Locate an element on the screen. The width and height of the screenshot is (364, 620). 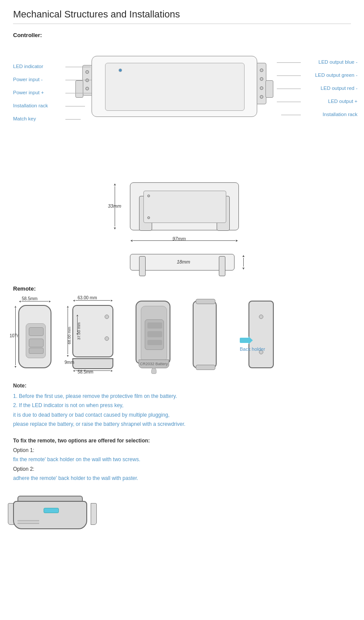
line-led-blue is located at coordinates (289, 63).